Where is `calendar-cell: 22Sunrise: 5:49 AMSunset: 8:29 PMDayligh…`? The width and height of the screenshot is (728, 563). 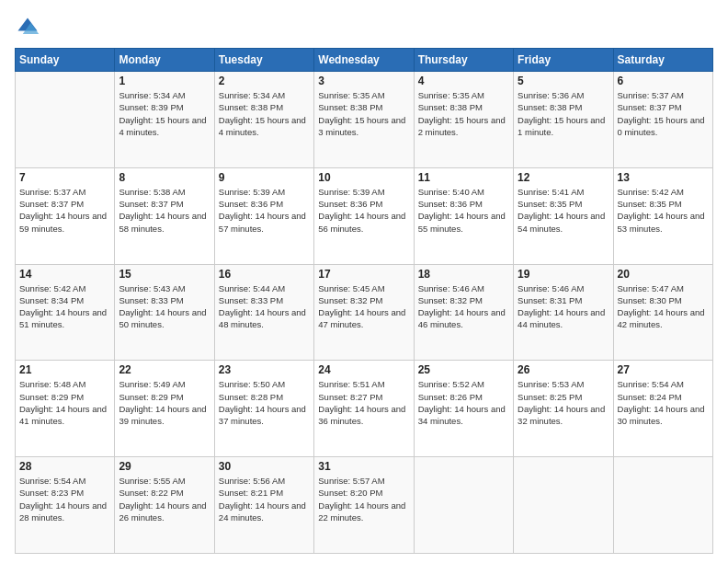 calendar-cell: 22Sunrise: 5:49 AMSunset: 8:29 PMDayligh… is located at coordinates (165, 408).